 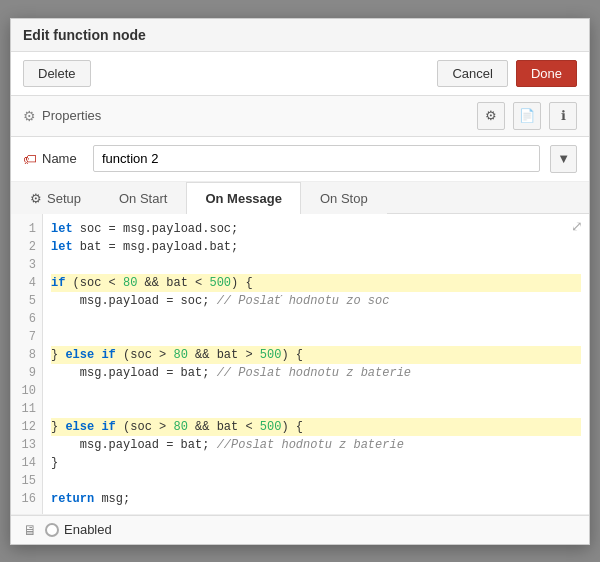 I want to click on dialog-footer: 🖥 Enabled, so click(x=300, y=530).